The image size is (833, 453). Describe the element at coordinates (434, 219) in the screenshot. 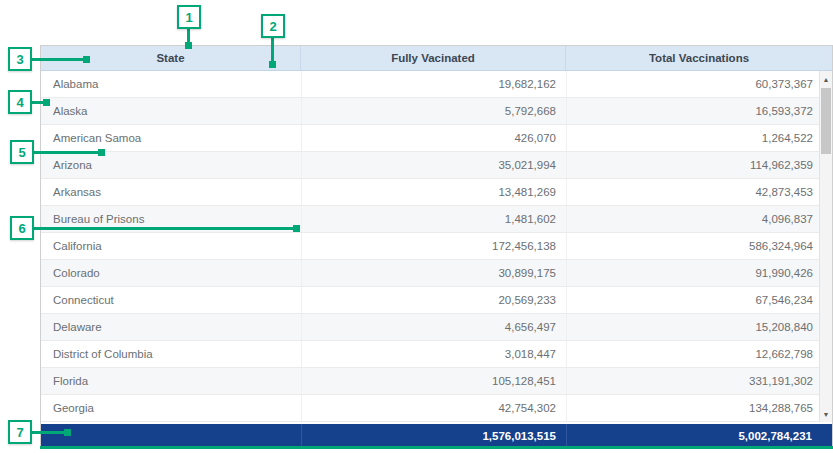

I see `fully-vaccinated-cell: 1,481,602` at that location.